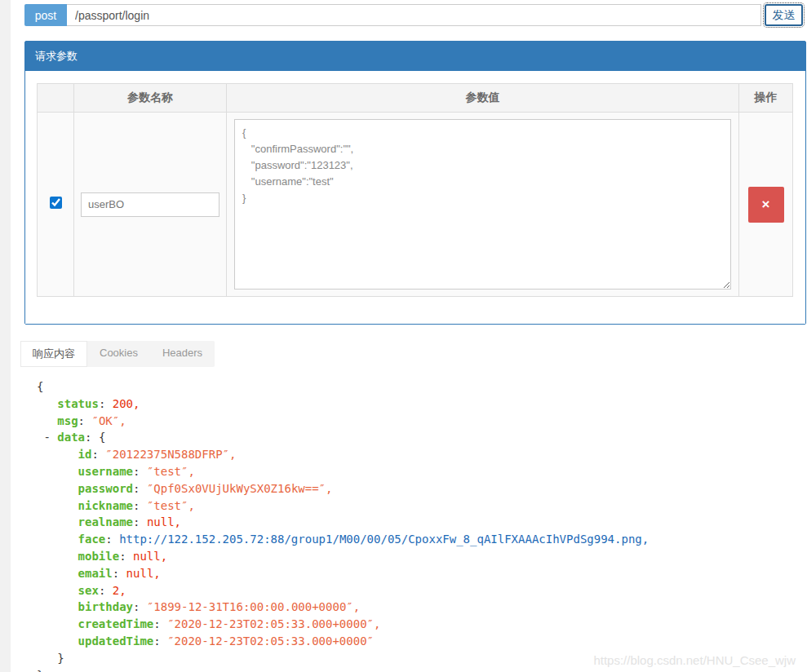 The height and width of the screenshot is (672, 807). Describe the element at coordinates (118, 354) in the screenshot. I see `response-tab-bar: 响应内容 Cookies Headers` at that location.